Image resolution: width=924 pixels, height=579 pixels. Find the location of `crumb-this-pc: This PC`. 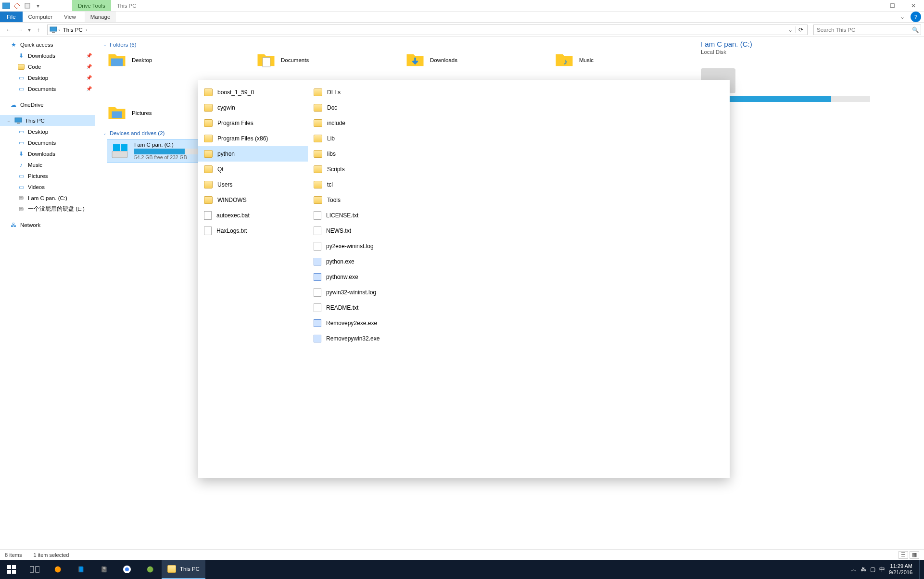

crumb-this-pc: This PC is located at coordinates (73, 30).